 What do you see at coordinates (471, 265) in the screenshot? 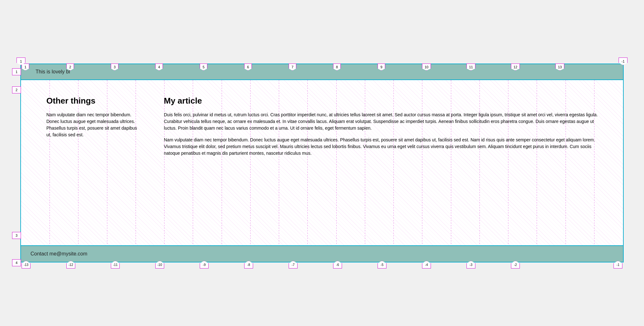
I see `col-marker-bottom-3neg: -3` at bounding box center [471, 265].